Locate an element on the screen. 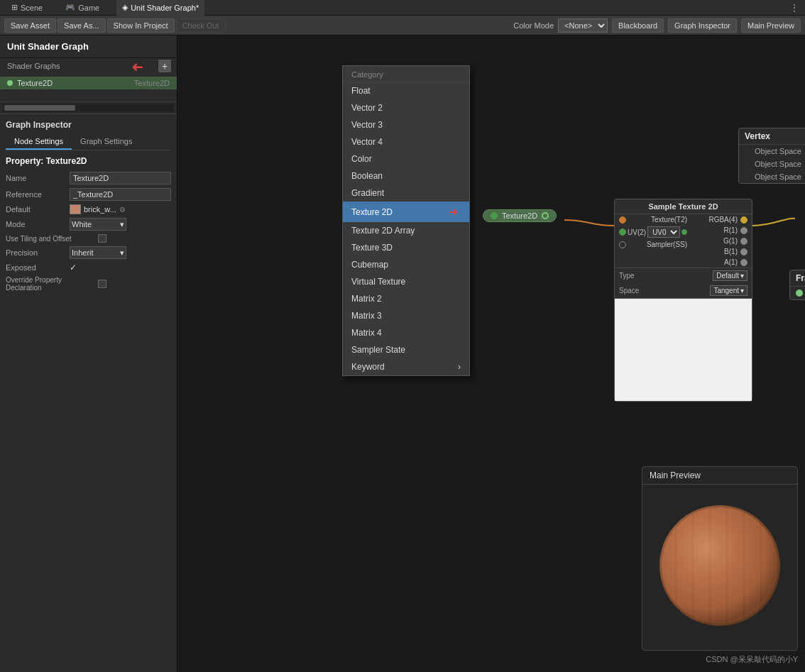 Image resolution: width=805 pixels, height=672 pixels. dropdown-item-vector4: Vector 4 is located at coordinates (406, 142).